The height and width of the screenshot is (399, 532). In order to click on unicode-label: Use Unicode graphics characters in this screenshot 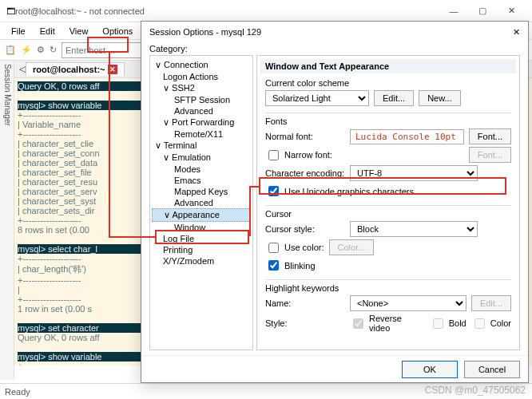, I will do `click(349, 192)`.